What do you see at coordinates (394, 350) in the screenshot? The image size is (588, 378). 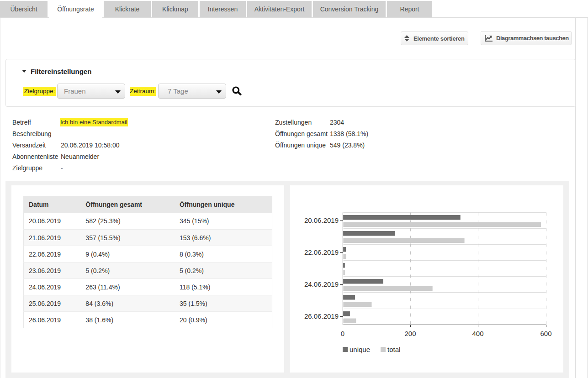 I see `svg-text: total` at bounding box center [394, 350].